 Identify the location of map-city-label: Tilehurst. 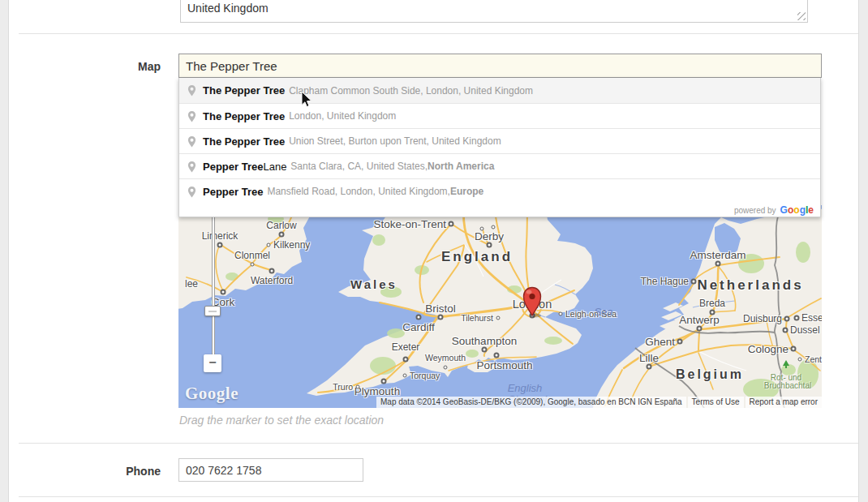
(477, 318).